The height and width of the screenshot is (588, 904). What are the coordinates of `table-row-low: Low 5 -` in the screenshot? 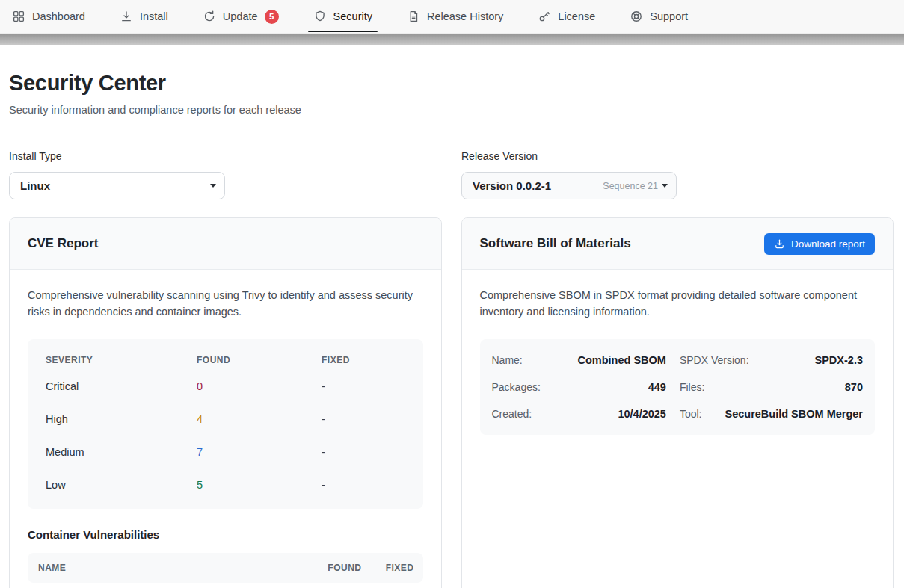 It's located at (226, 485).